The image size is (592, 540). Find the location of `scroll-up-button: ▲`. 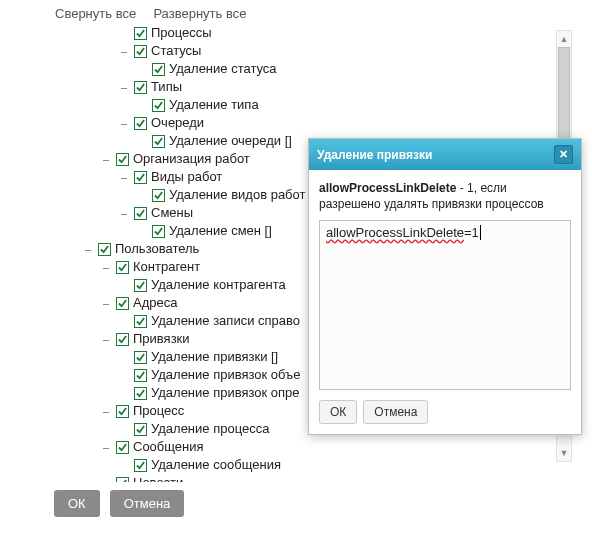

scroll-up-button: ▲ is located at coordinates (564, 39).